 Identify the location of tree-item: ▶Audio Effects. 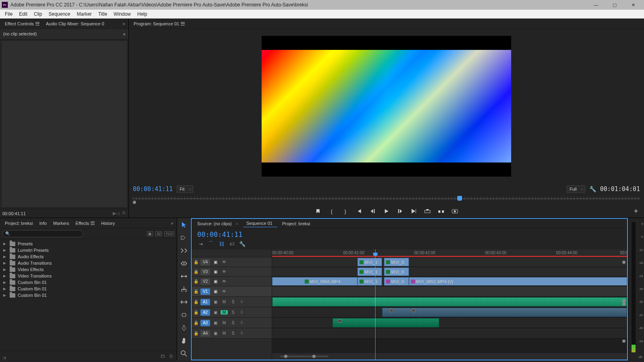
(89, 257).